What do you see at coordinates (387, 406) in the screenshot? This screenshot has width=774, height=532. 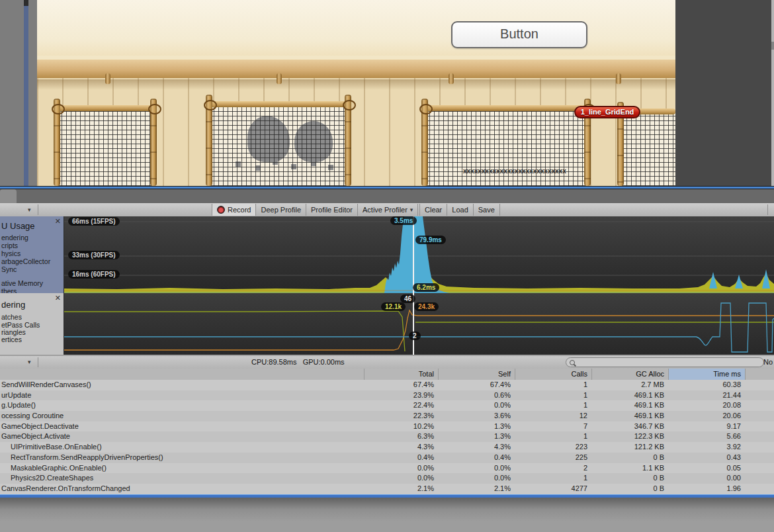 I see `table-row: g.Update() 22.4% 0.0% 1 469.1 KB 20.08` at bounding box center [387, 406].